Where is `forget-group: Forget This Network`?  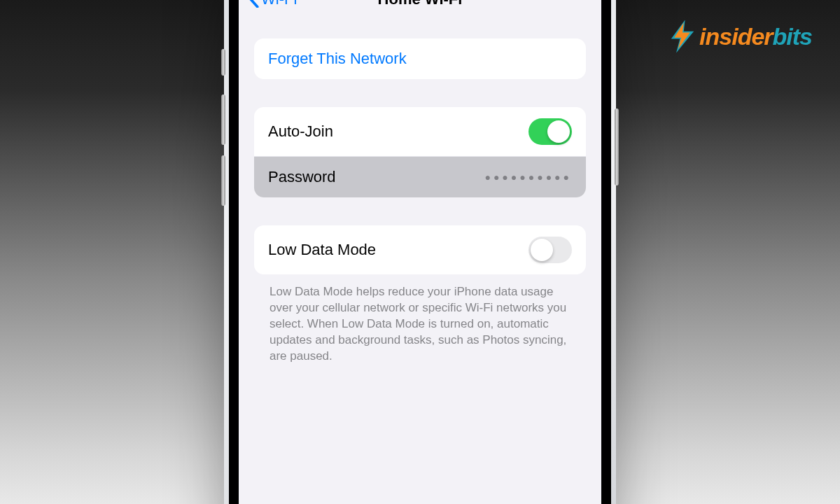 forget-group: Forget This Network is located at coordinates (420, 59).